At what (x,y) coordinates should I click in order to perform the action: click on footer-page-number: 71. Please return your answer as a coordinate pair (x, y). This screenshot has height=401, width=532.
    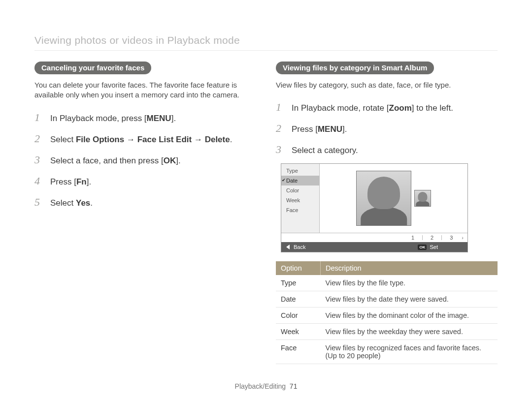
    Looking at the image, I should click on (294, 386).